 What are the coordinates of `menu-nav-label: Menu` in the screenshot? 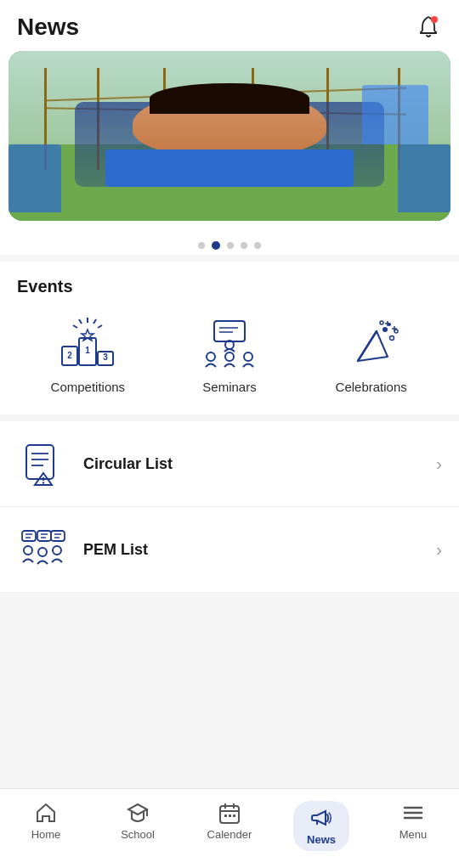 It's located at (413, 834).